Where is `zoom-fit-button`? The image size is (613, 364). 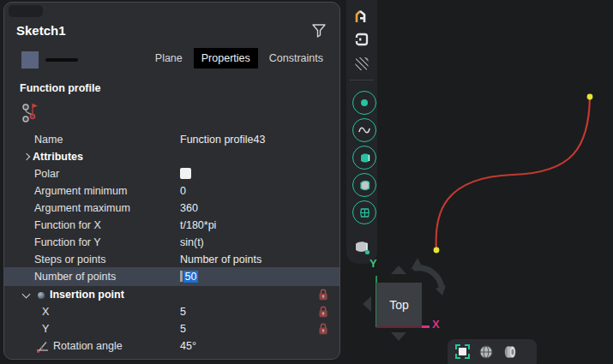 zoom-fit-button is located at coordinates (463, 352).